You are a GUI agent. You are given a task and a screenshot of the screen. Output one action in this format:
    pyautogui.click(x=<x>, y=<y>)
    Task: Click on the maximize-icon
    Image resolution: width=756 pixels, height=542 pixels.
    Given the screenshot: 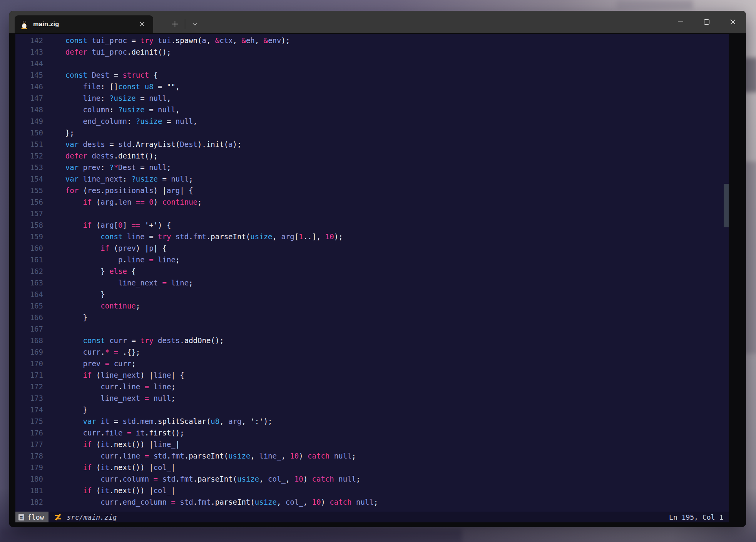 What is the action you would take?
    pyautogui.click(x=707, y=22)
    